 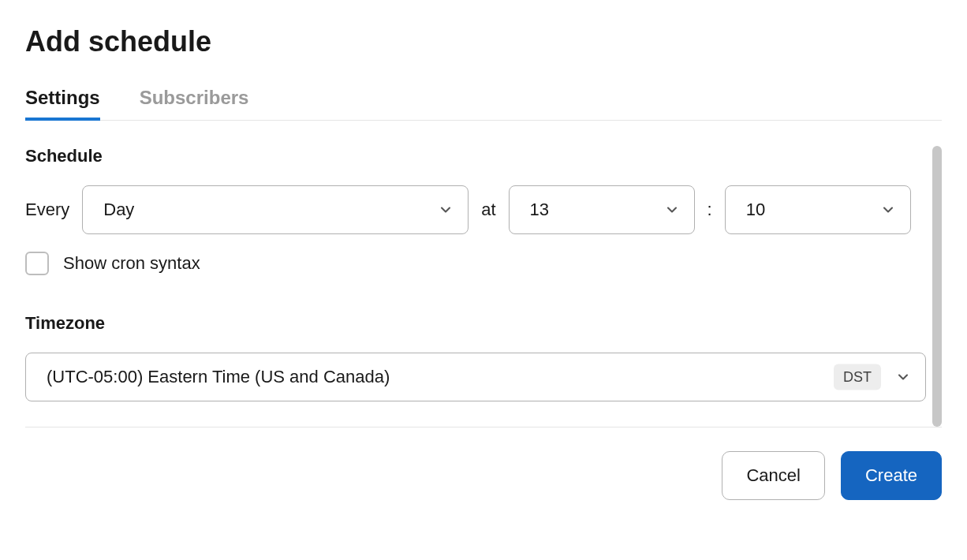 What do you see at coordinates (937, 286) in the screenshot?
I see `scrollbar-thumb` at bounding box center [937, 286].